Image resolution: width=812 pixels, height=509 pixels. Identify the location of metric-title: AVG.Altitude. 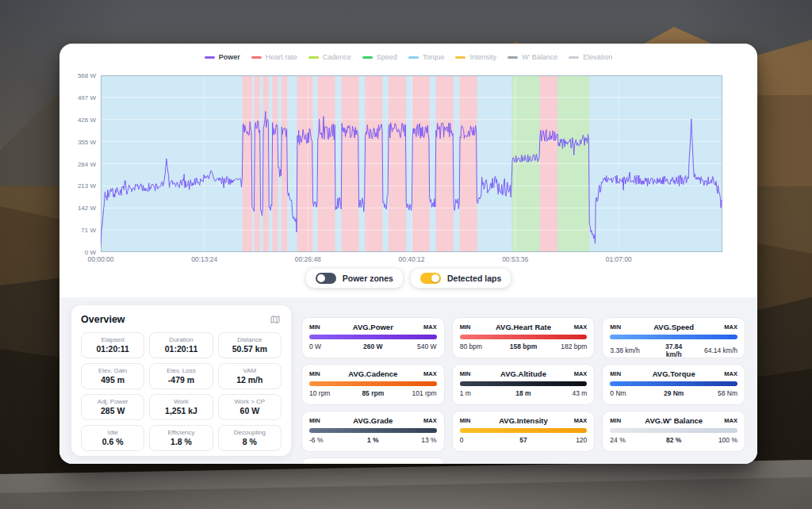
(523, 374).